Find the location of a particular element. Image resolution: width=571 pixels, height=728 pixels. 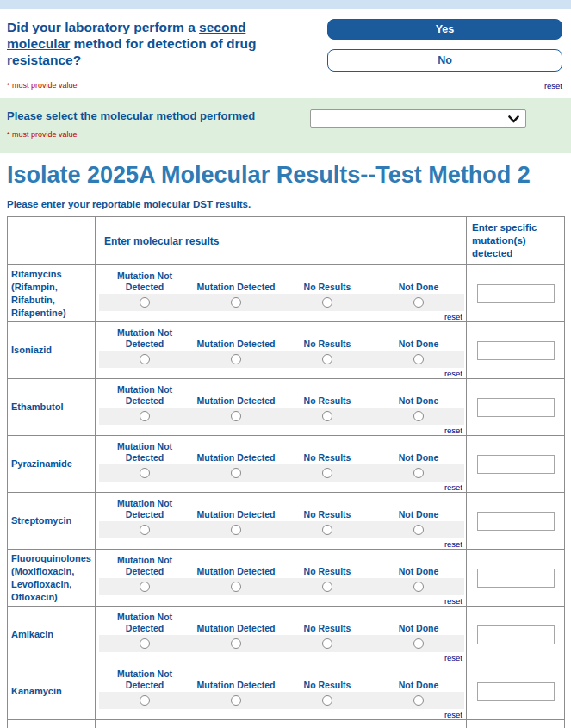

table-row: Kanamycin Mutation Not Detected Mutation… is located at coordinates (286, 692).